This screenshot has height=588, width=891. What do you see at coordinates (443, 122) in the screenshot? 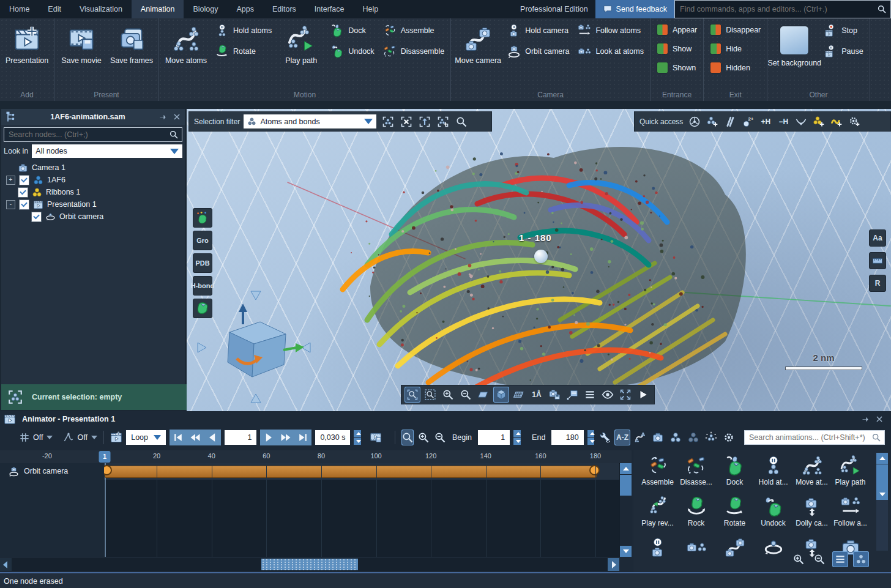
I see `extend-selection-button` at bounding box center [443, 122].